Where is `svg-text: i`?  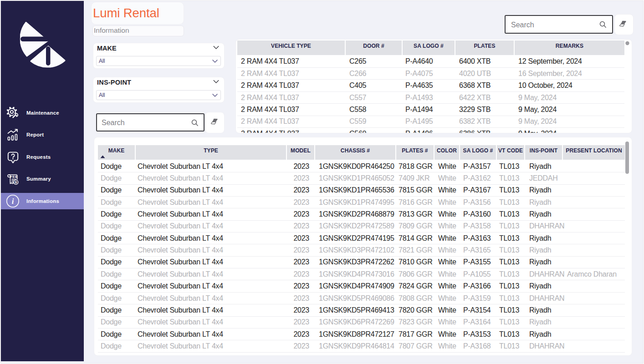 svg-text: i is located at coordinates (13, 201).